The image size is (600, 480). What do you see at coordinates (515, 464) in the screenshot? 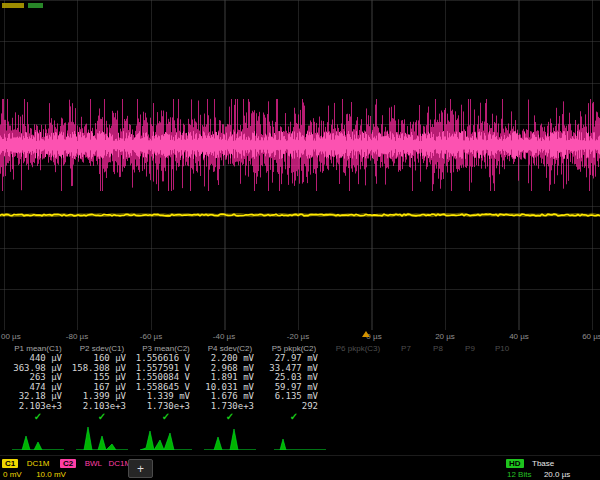
I see `hd-badge: HD` at bounding box center [515, 464].